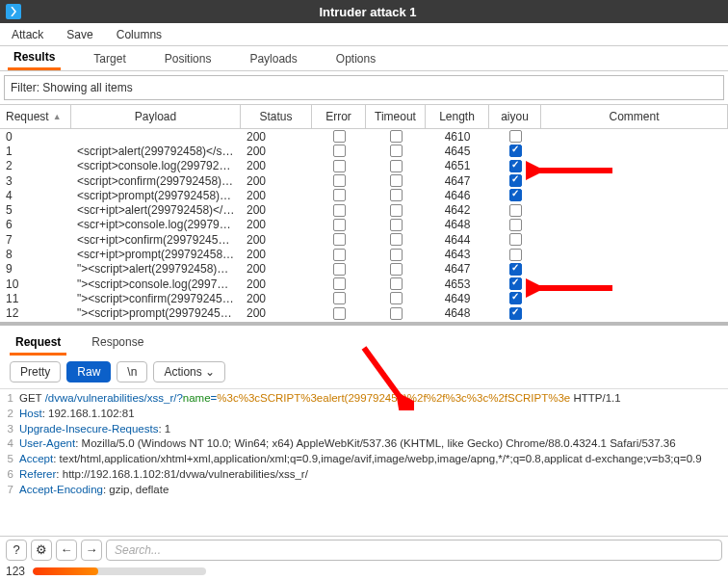  I want to click on col-timeout: Timeout, so click(396, 117).